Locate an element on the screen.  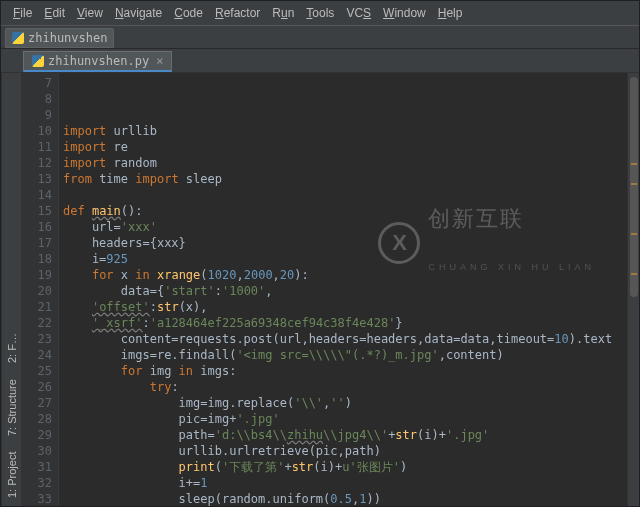
tool-window-stripe-left: 1: Project 7: Structure 2: F… is located at coordinates (11, 290).